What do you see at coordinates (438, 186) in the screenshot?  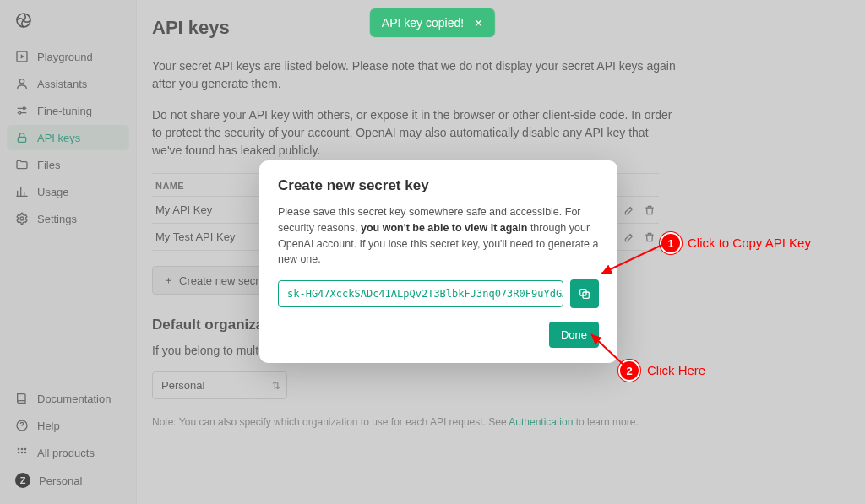 I see `modal-title: Create new secret key` at bounding box center [438, 186].